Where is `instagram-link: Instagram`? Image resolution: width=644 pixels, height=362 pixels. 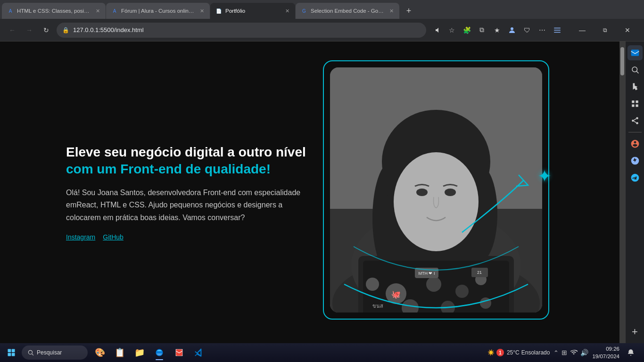
instagram-link: Instagram is located at coordinates (81, 237).